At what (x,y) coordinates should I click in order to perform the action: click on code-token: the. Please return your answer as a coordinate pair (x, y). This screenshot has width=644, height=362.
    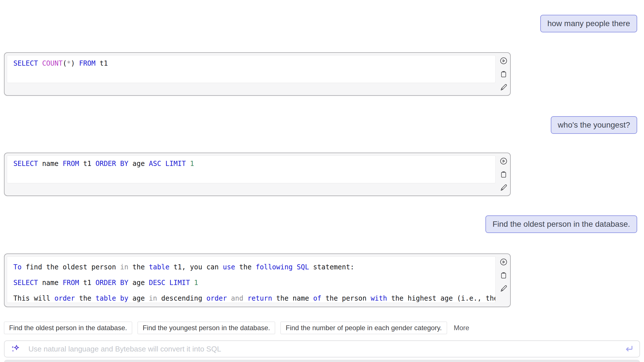
    Looking at the image, I should click on (85, 298).